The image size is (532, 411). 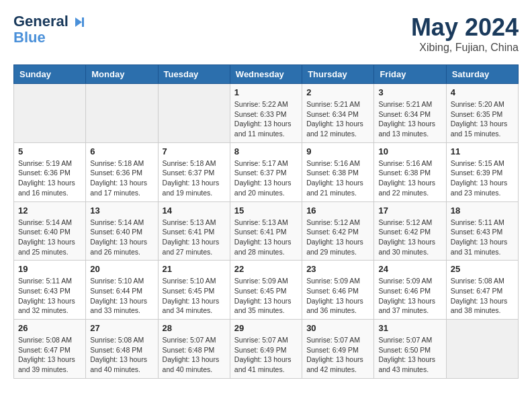 What do you see at coordinates (194, 179) in the screenshot?
I see `day-detail: Sunrise: 5:18 AM Sunset: 6:37 PM Dayligh…` at bounding box center [194, 179].